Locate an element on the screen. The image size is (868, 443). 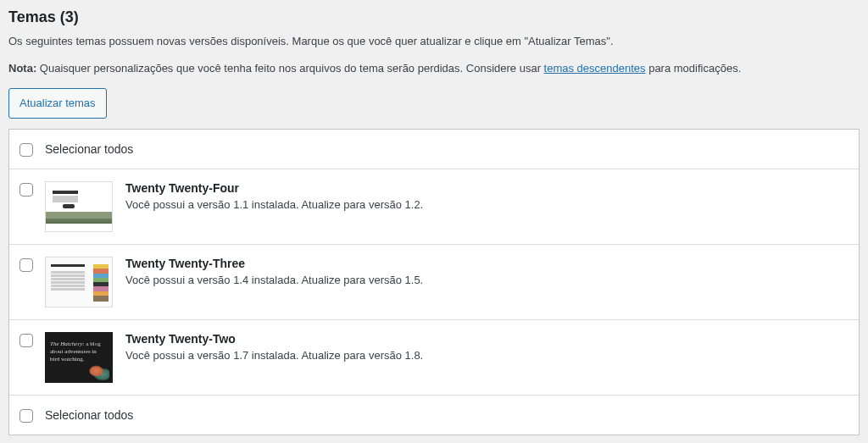
select-all-label-bottom: Selecionar todos is located at coordinates (89, 415).